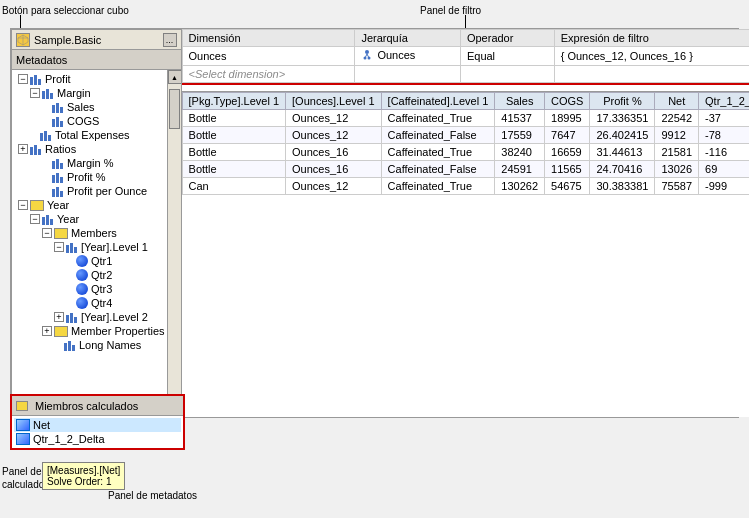 The image size is (749, 518). What do you see at coordinates (90, 79) in the screenshot?
I see `tree-item-profit: − Profit` at bounding box center [90, 79].